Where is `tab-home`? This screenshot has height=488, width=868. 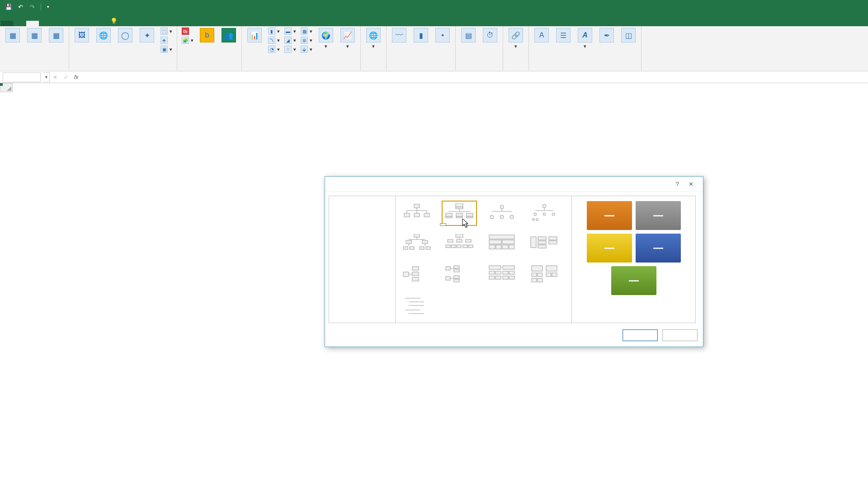
tab-home is located at coordinates (20, 23).